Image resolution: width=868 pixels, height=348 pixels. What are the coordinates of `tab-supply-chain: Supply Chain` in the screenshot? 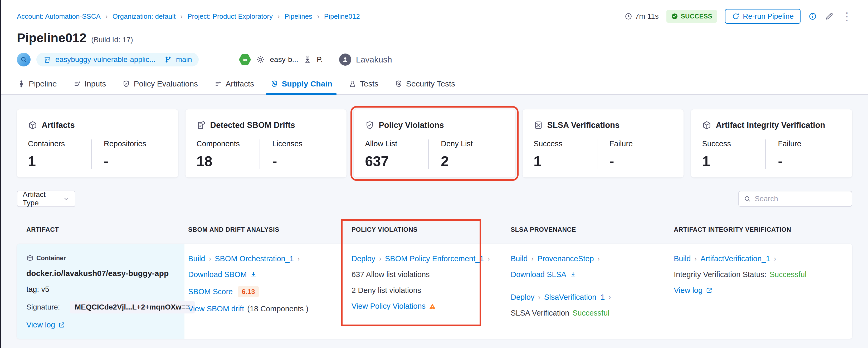 It's located at (301, 85).